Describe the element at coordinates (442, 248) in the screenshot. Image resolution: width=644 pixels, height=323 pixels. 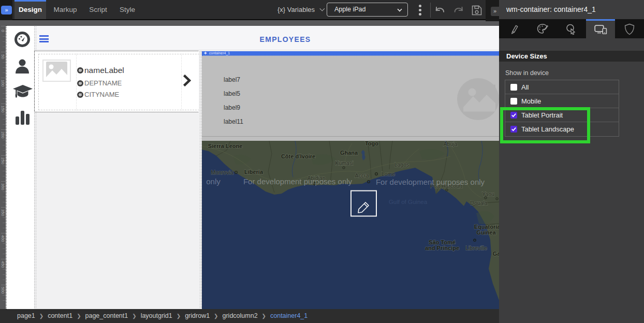
I see `svg-text: and Príncipe` at that location.